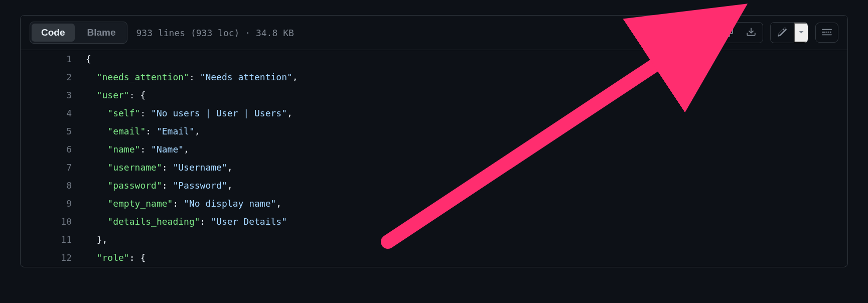 This screenshot has width=868, height=303. I want to click on tab-code: Code, so click(53, 33).